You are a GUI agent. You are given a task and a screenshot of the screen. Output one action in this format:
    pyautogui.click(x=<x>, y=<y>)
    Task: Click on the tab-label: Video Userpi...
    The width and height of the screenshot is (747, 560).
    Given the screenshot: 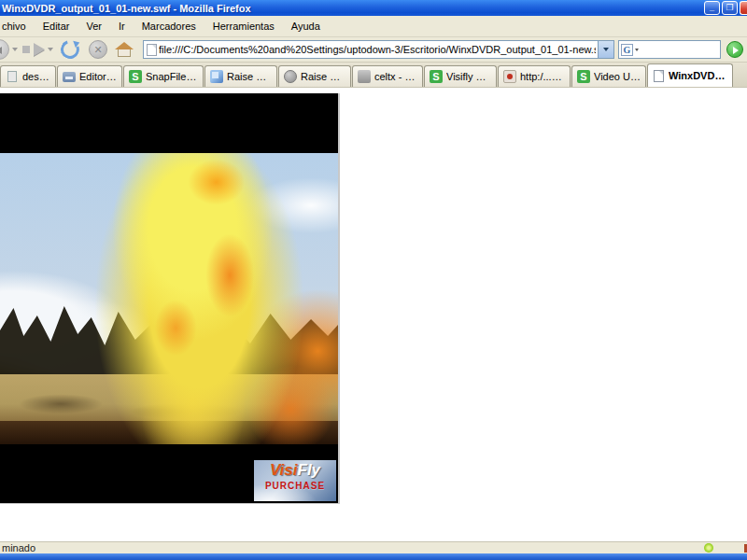 What is the action you would take?
    pyautogui.click(x=617, y=77)
    